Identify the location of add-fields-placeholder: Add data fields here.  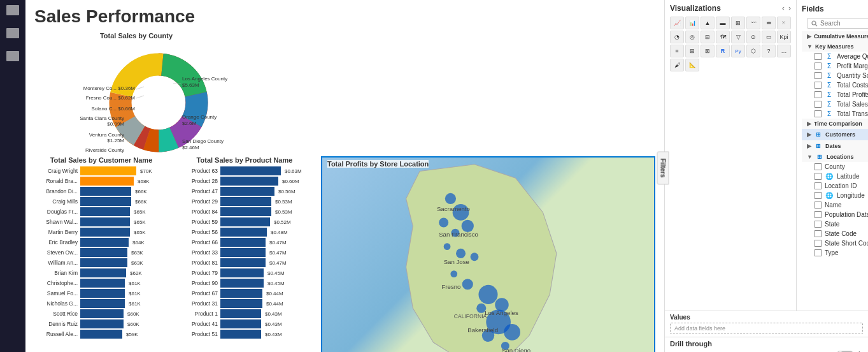
(767, 328).